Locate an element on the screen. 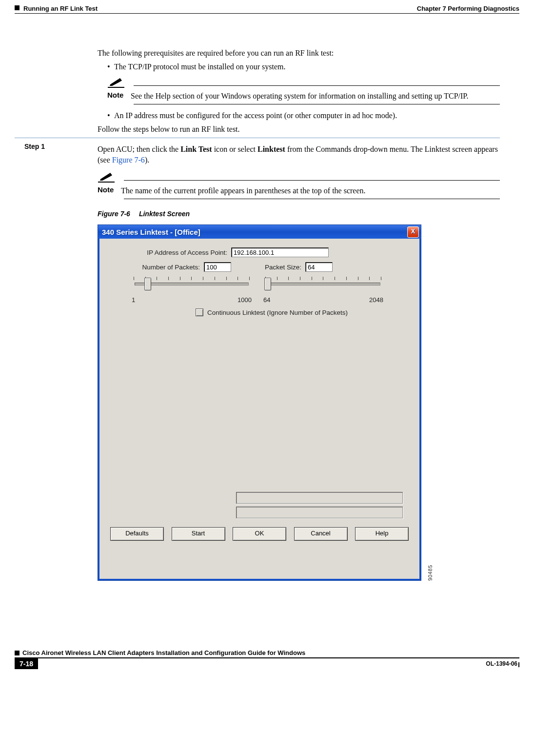  ok-button: OK is located at coordinates (259, 534).